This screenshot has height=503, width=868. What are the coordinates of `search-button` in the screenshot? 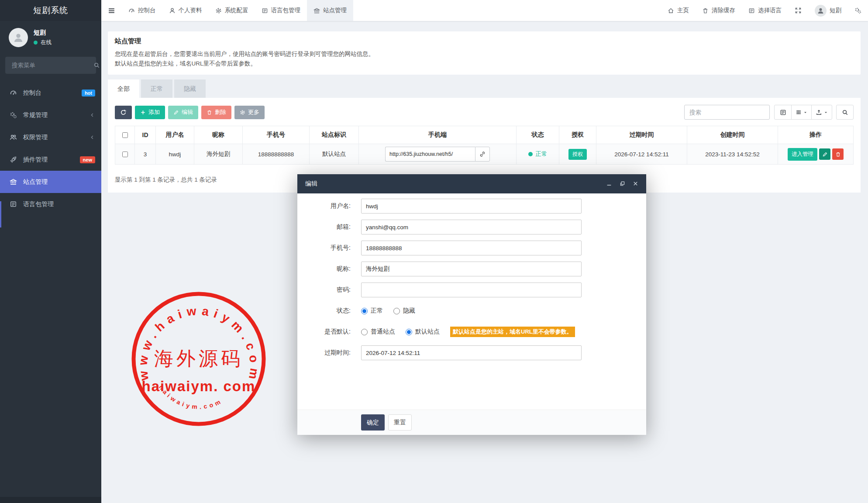 It's located at (845, 112).